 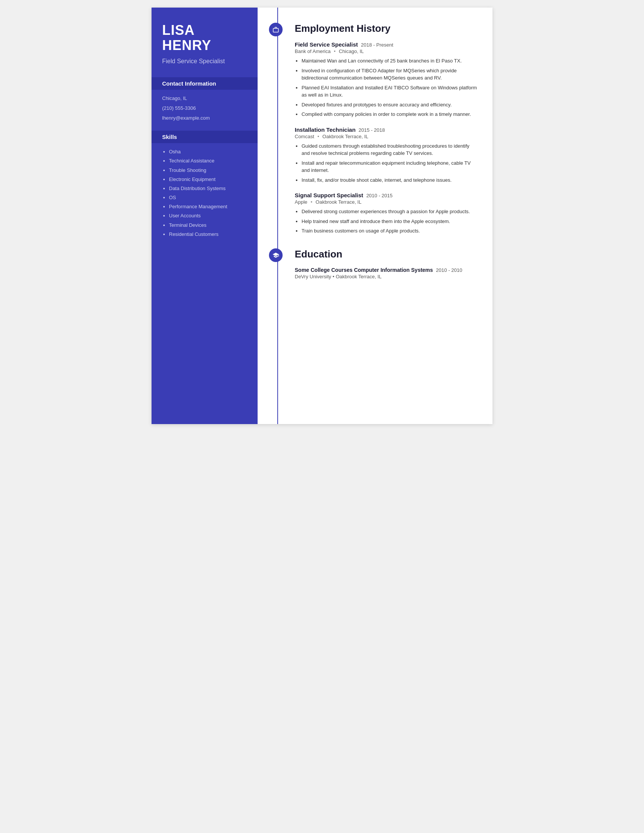 I want to click on job-bullet: Install, fix, and/or trouble shoot cable…, so click(x=389, y=180).